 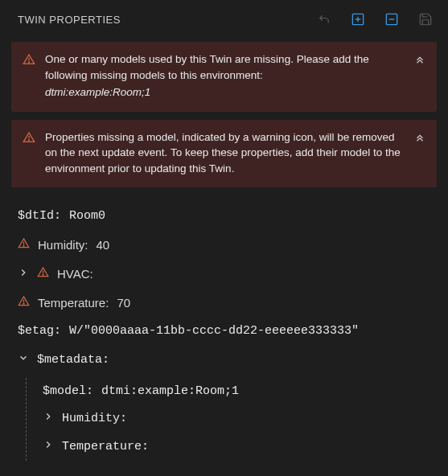 I want to click on metadata-humidity: Humidity:, so click(x=238, y=418).